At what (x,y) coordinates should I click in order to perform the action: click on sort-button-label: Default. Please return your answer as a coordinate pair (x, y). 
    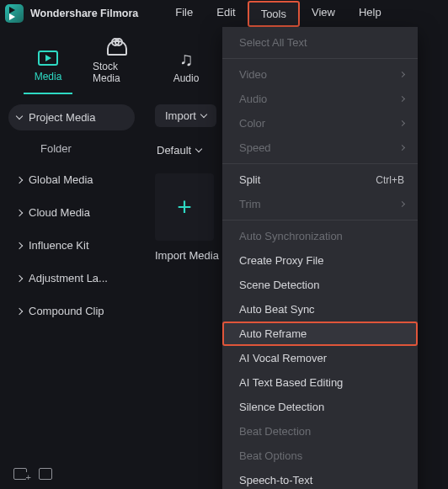
    Looking at the image, I should click on (173, 150).